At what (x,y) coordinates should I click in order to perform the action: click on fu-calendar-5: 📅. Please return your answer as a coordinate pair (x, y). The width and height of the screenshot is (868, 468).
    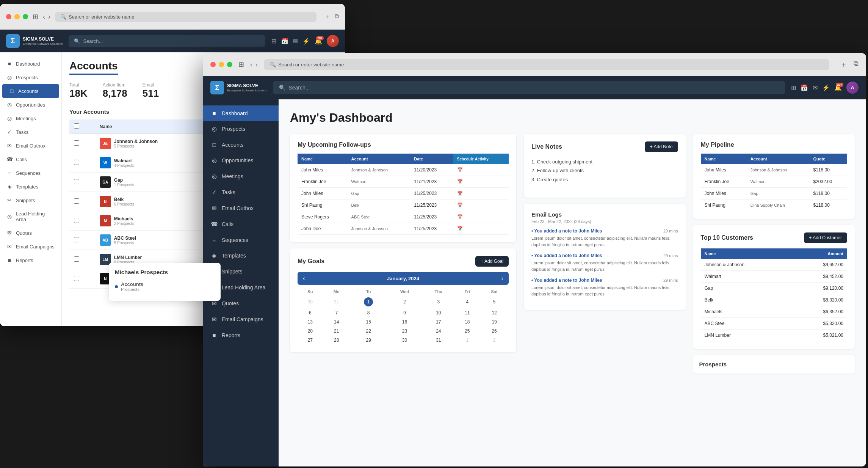
    Looking at the image, I should click on (481, 229).